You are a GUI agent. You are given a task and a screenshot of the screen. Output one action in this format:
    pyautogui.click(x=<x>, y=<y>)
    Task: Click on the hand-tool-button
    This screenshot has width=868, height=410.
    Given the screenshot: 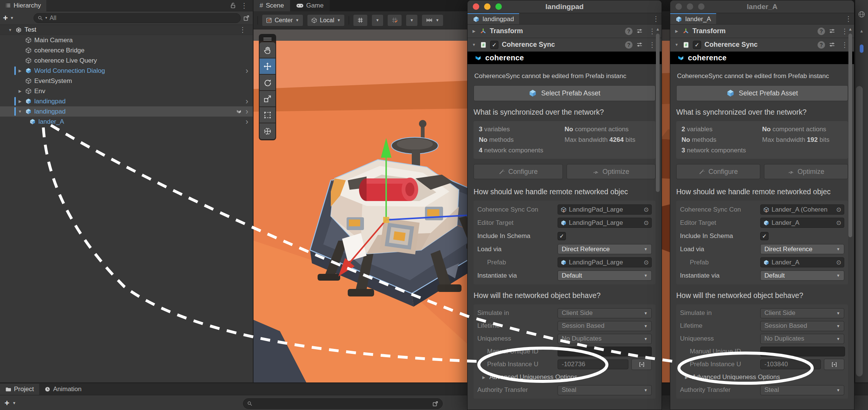 What is the action you would take?
    pyautogui.click(x=267, y=50)
    